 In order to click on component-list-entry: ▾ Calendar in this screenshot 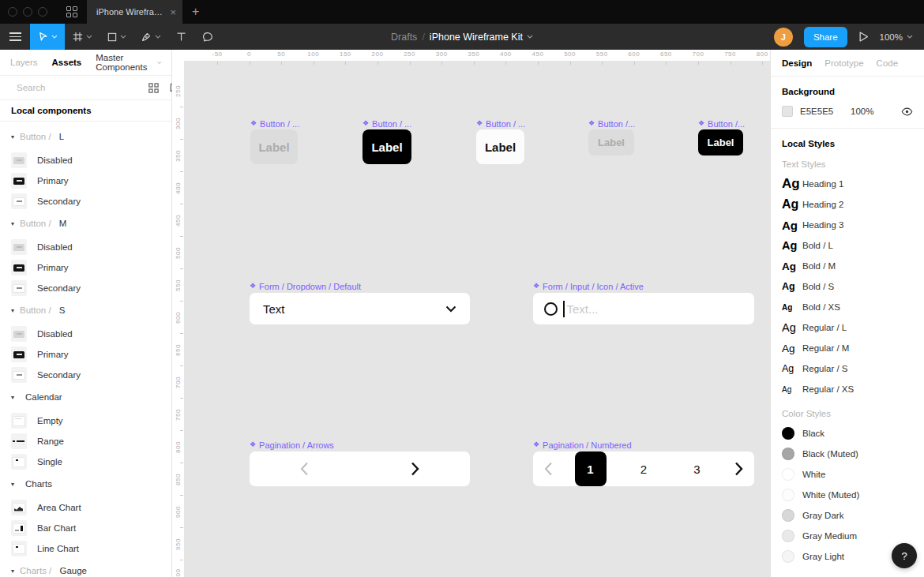, I will do `click(85, 397)`.